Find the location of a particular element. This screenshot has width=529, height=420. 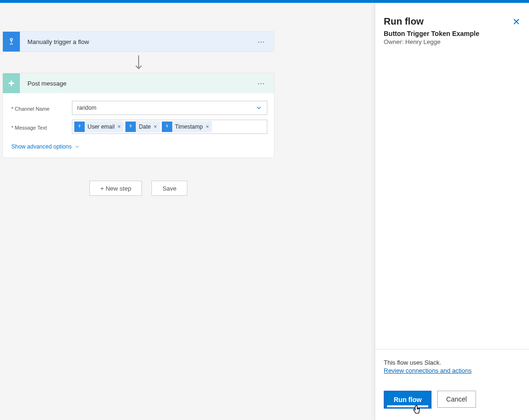

trigger-touch-icon is located at coordinates (11, 42).